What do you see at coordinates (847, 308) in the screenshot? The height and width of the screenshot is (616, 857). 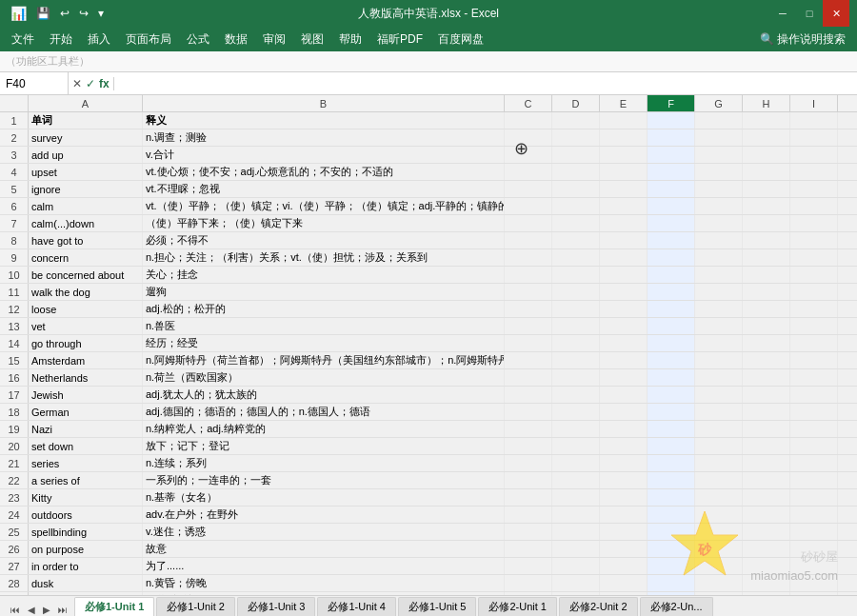 I see `cell-j12` at bounding box center [847, 308].